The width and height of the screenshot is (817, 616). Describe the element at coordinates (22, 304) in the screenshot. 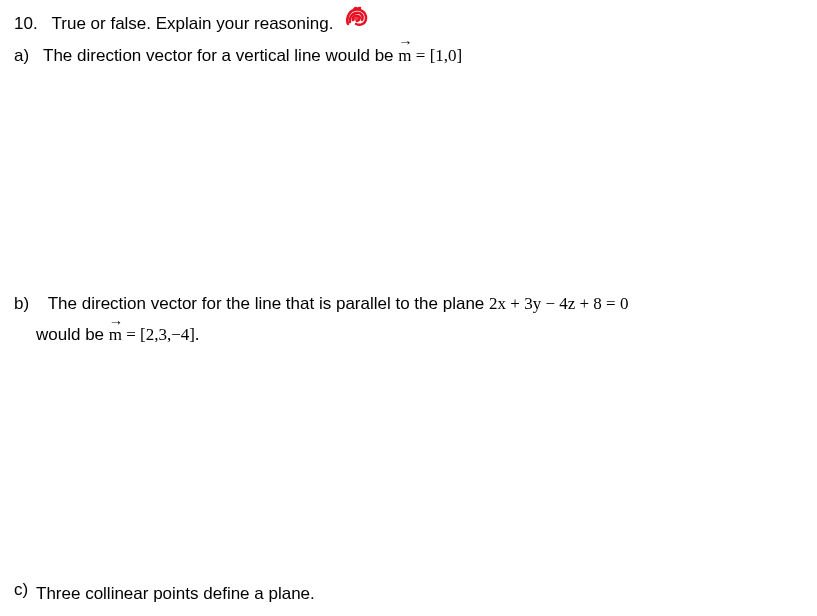

I see `part-b-label: b)` at that location.